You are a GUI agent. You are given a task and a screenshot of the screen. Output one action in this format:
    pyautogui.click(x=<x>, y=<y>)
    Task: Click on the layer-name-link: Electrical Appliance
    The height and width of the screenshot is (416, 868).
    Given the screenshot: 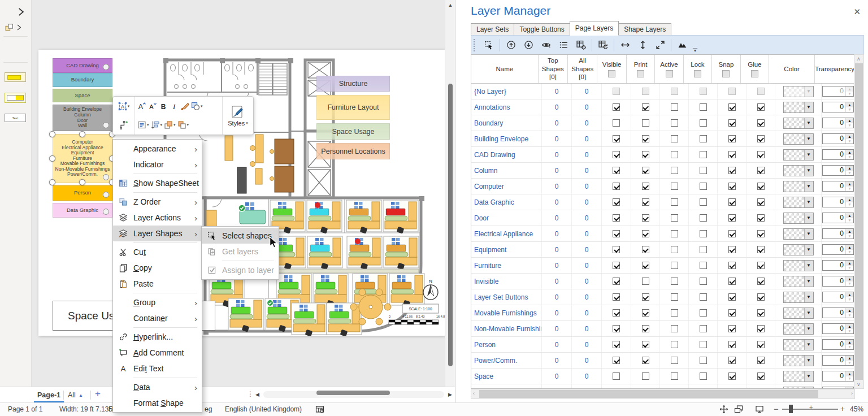 What is the action you would take?
    pyautogui.click(x=506, y=234)
    